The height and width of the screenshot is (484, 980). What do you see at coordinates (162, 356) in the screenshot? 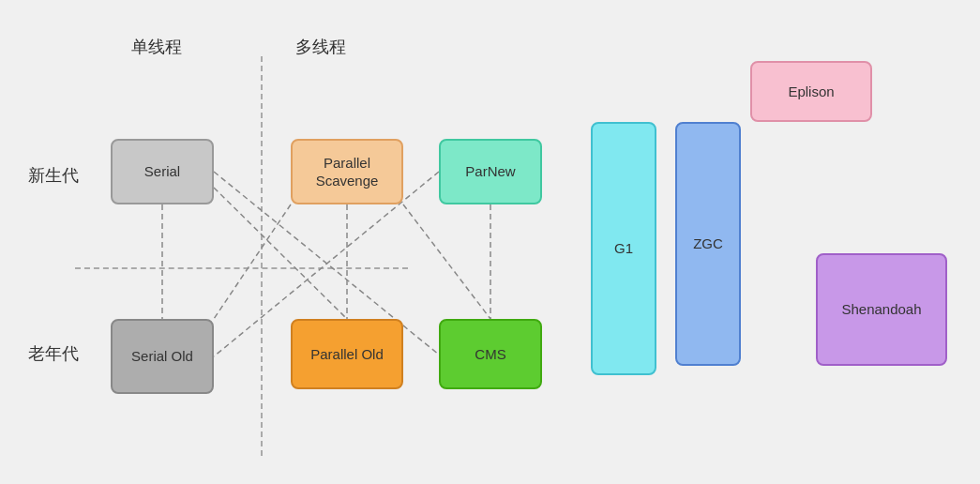
I see `gc-box-serial-old: Serial Old` at bounding box center [162, 356].